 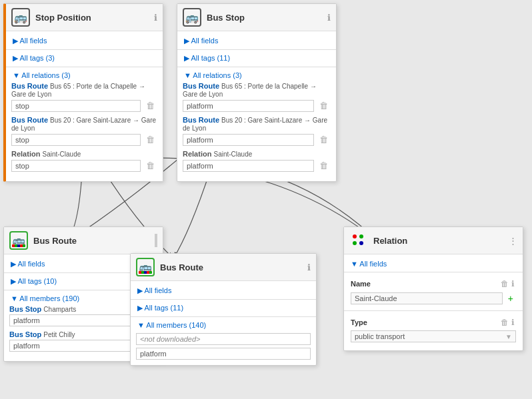 What do you see at coordinates (257, 90) in the screenshot?
I see `bs-relation-label-1: Bus Route Bus 65 : Porte de la Chapelle …` at bounding box center [257, 90].